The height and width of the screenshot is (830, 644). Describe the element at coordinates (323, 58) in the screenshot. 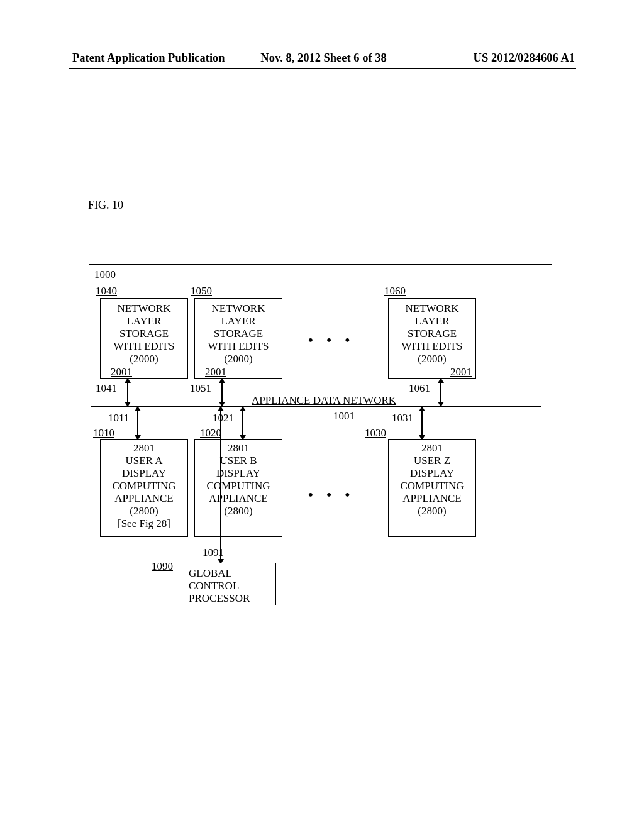

I see `page-header: Patent Application Publication Nov. 8, 2…` at that location.